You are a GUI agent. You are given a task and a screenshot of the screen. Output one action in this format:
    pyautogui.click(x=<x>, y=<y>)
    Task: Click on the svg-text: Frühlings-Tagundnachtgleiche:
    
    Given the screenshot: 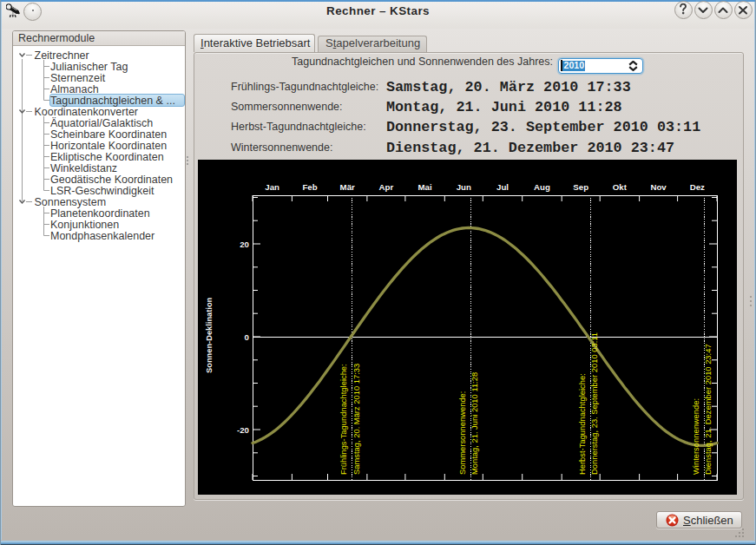 What is the action you would take?
    pyautogui.click(x=344, y=419)
    